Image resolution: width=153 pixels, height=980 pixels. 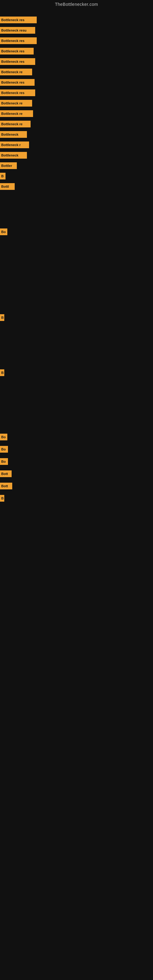 What do you see at coordinates (14, 155) in the screenshot?
I see `bar-item-14: Bottleneck` at bounding box center [14, 155].